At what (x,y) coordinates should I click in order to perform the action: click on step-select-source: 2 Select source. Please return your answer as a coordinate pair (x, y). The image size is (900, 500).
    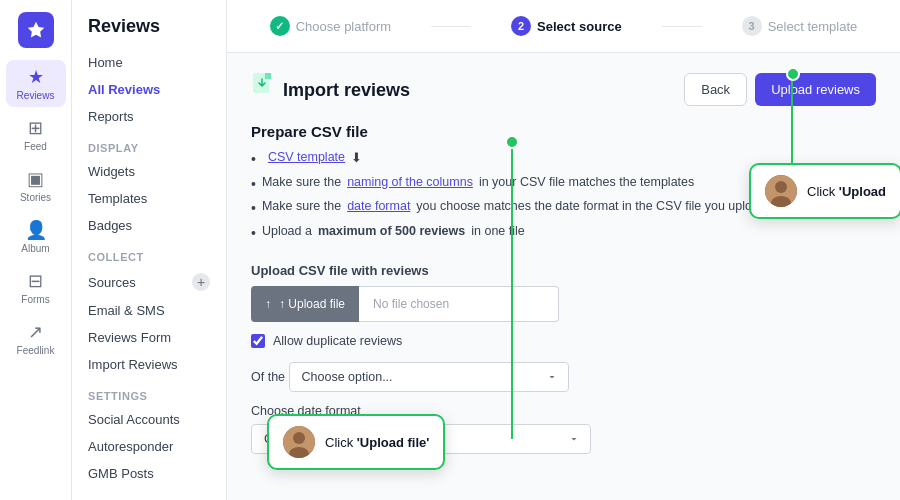
    Looking at the image, I should click on (566, 26).